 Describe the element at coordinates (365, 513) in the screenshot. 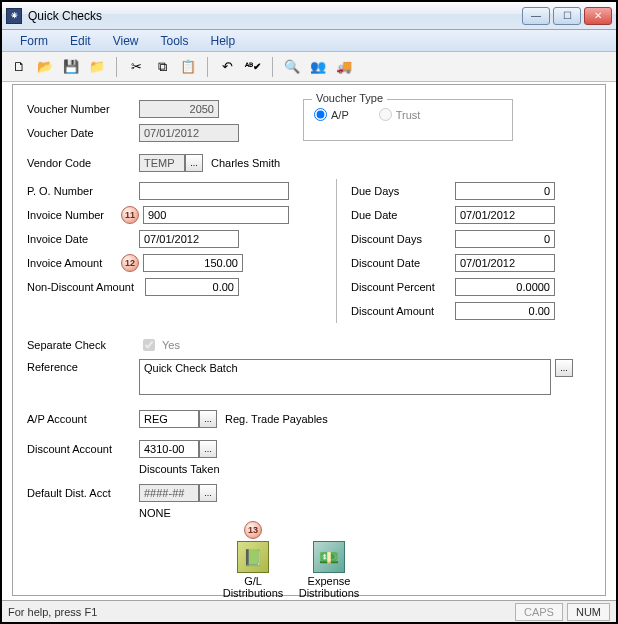

I see `default-dist-desc: NONE` at that location.